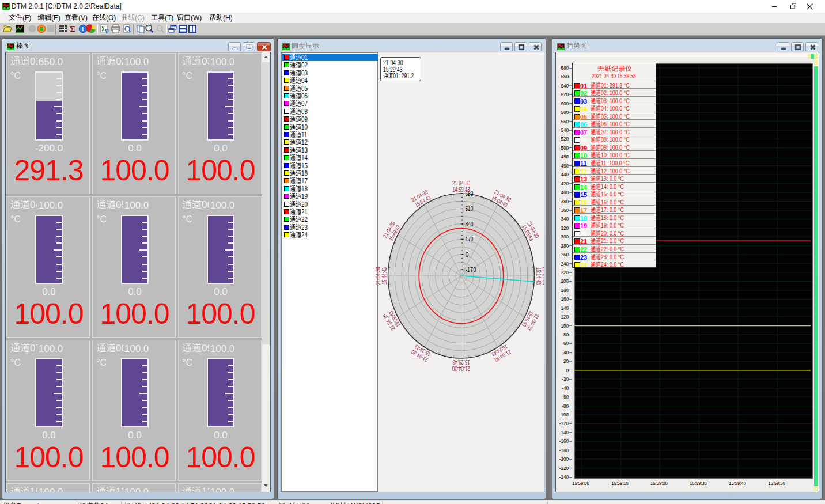 The image size is (825, 504). Describe the element at coordinates (73, 29) in the screenshot. I see `svg-text: Σ` at that location.